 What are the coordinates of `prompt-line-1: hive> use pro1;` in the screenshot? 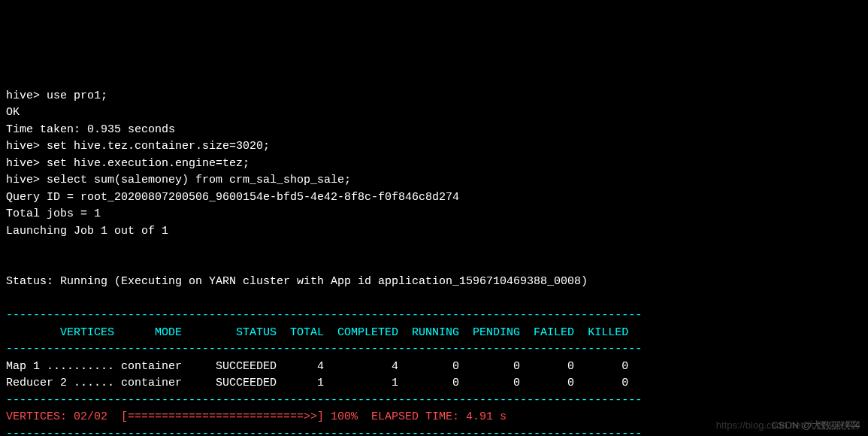 It's located at (57, 96).